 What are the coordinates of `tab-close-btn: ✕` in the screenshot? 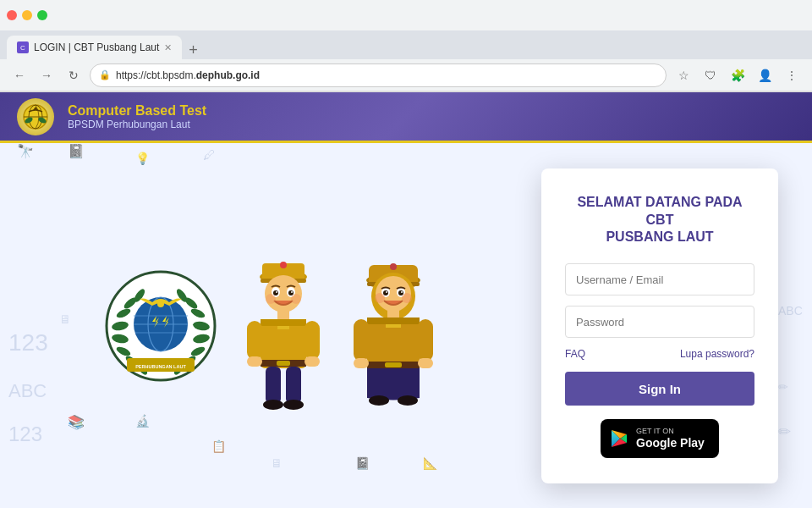 It's located at (167, 47).